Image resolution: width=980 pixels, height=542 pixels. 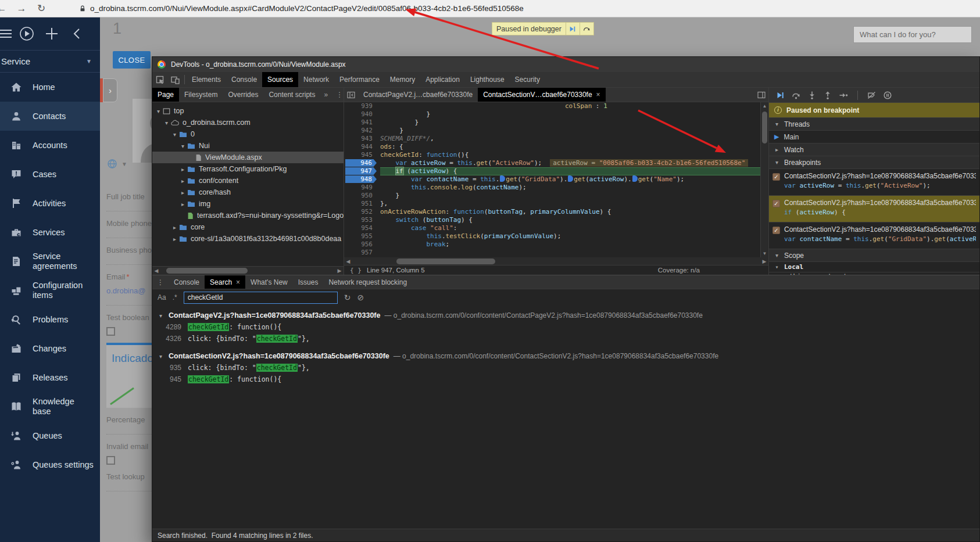 I want to click on show-navigator-icon, so click(x=351, y=95).